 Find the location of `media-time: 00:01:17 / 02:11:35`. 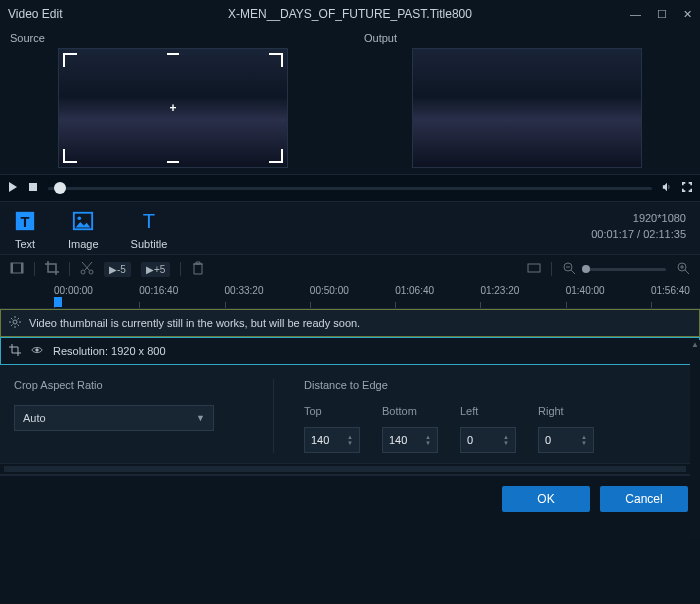

media-time: 00:01:17 / 02:11:35 is located at coordinates (638, 234).